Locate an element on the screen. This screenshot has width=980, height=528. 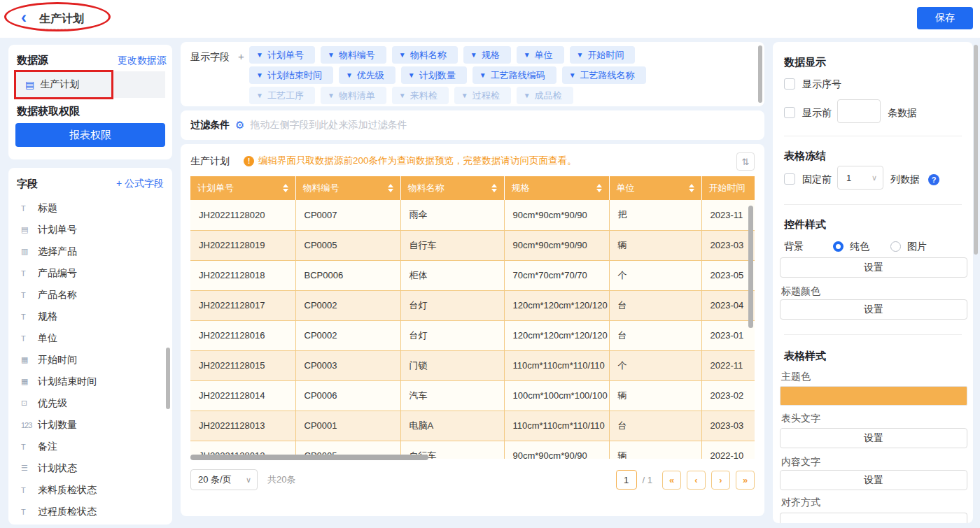
field-item-remark: T备注 is located at coordinates (90, 446).